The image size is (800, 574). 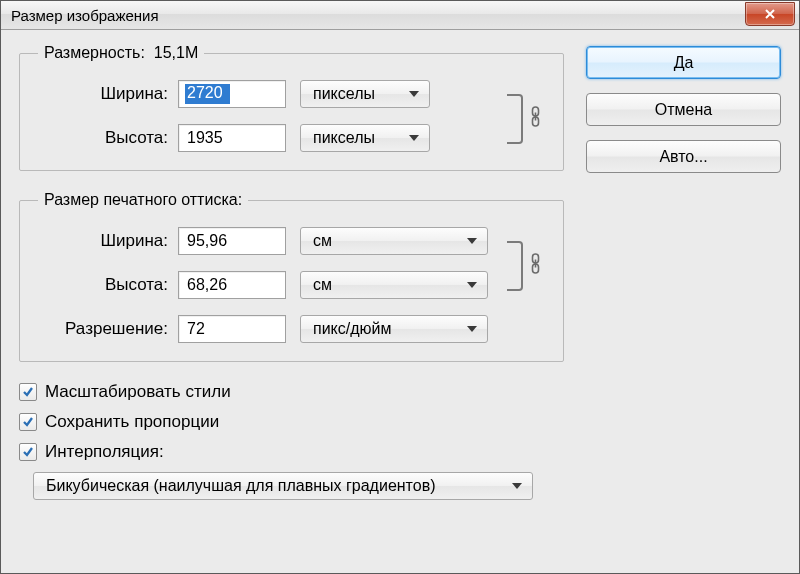 What do you see at coordinates (520, 116) in the screenshot?
I see `px-link-column` at bounding box center [520, 116].